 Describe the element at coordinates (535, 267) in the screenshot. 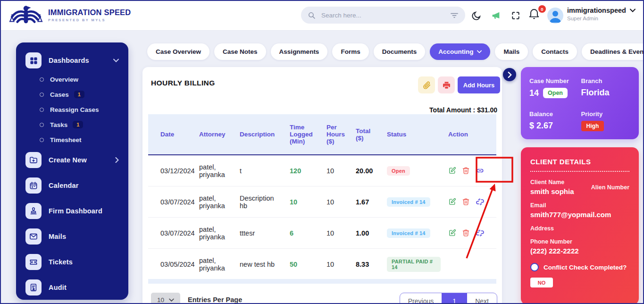

I see `conflict-checkbox` at that location.